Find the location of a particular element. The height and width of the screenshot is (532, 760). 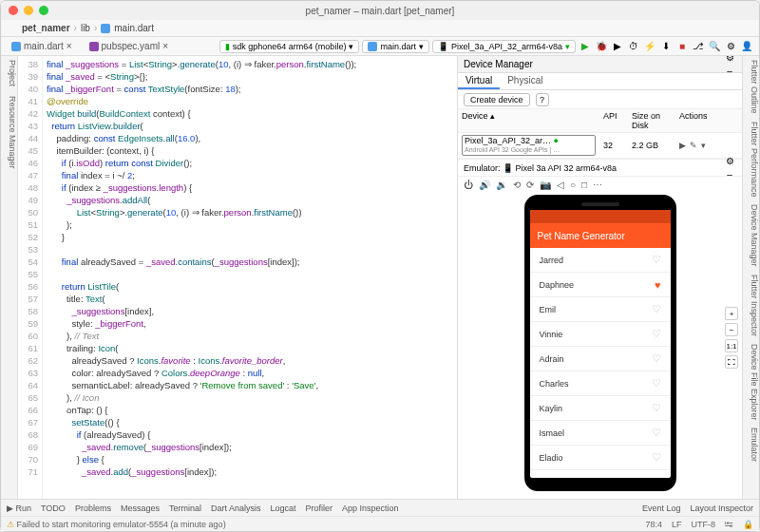

coverage-icon: ▶ is located at coordinates (618, 47).